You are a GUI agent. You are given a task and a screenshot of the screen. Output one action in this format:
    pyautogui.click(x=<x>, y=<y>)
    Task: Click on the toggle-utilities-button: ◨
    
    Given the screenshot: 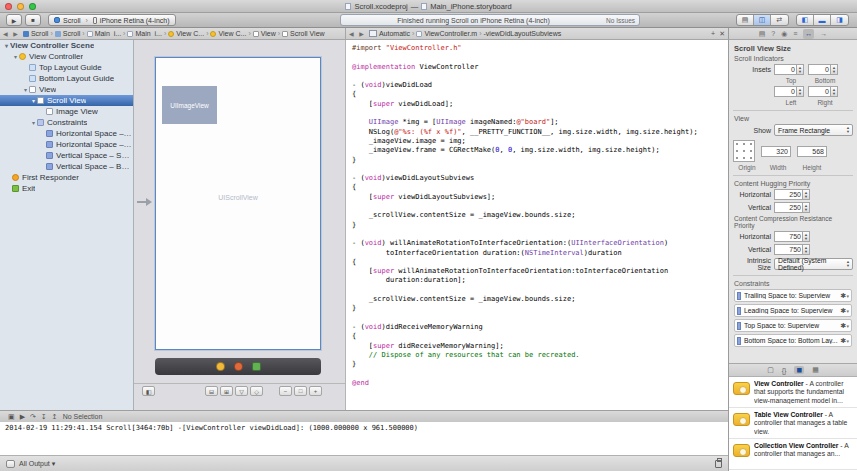 What is the action you would take?
    pyautogui.click(x=840, y=20)
    